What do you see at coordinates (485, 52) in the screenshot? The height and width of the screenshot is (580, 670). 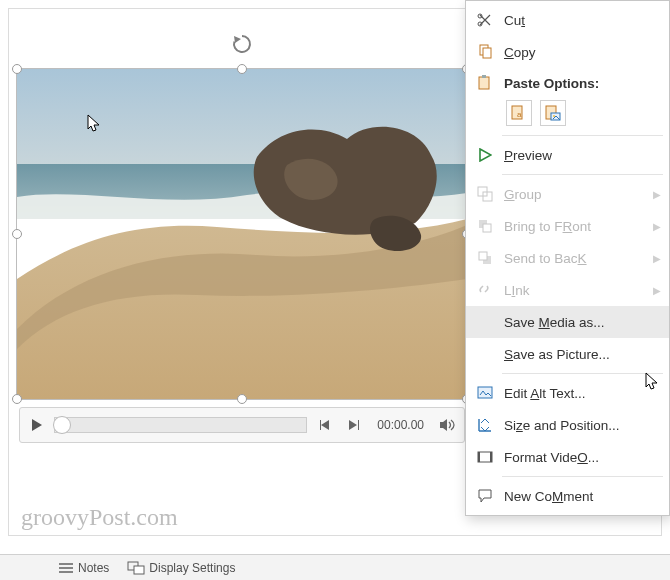 I see `copy-icon` at bounding box center [485, 52].